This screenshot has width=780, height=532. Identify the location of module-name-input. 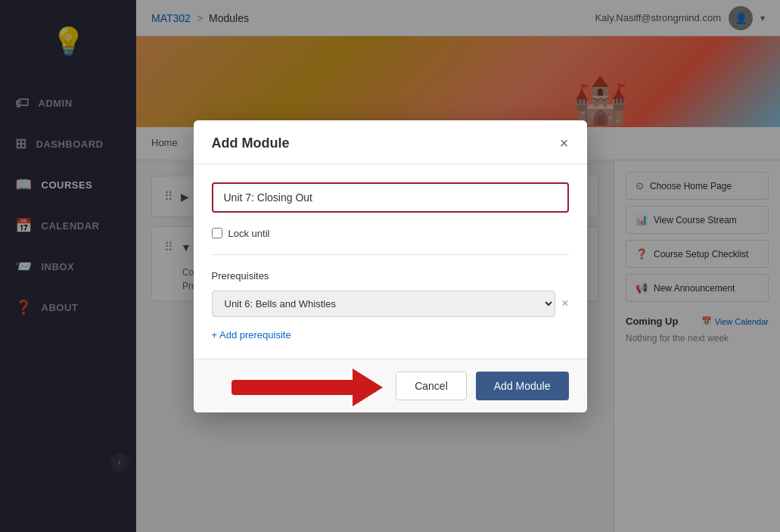
(390, 198).